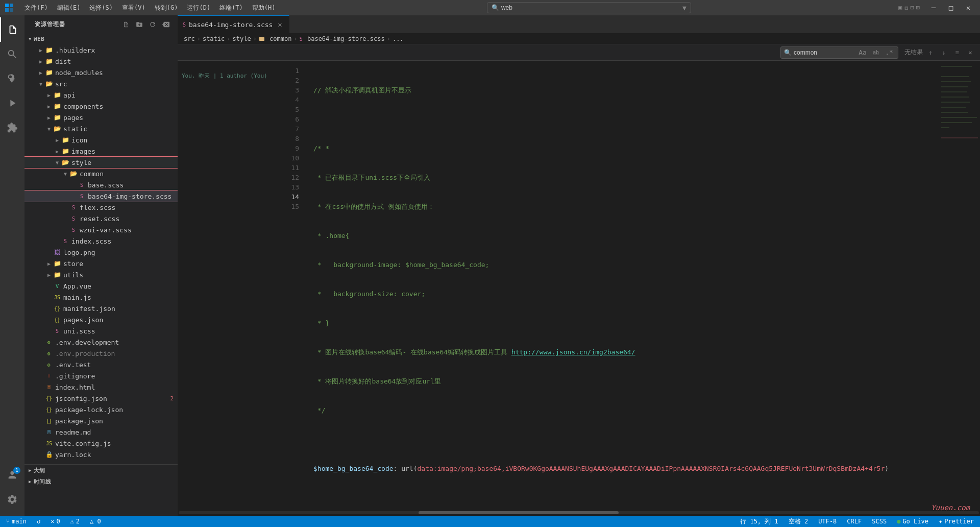 This screenshot has height=527, width=980. What do you see at coordinates (101, 162) in the screenshot?
I see `tree-item-style: ▼ 📂 style` at bounding box center [101, 162].